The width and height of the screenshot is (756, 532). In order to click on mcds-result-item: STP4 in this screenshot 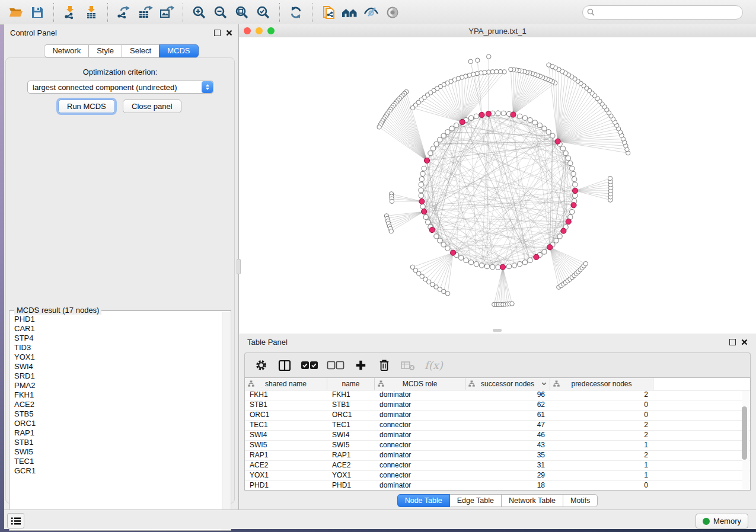, I will do `click(116, 338)`.